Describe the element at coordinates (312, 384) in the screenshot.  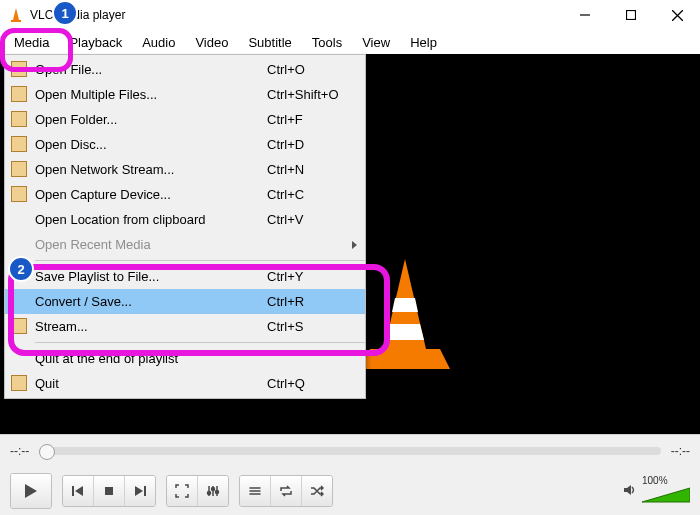
I see `menu-item-shortcut: Ctrl+Q` at that location.